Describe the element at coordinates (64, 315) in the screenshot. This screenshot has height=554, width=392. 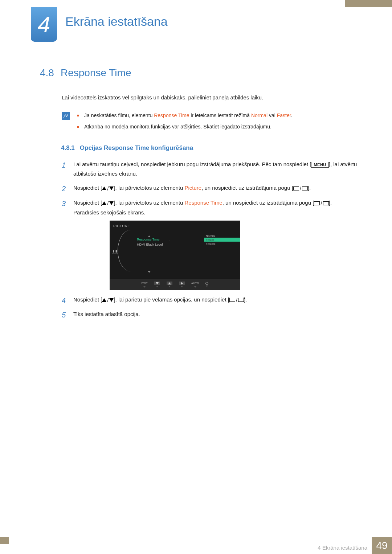
I see `step-number: 5` at that location.